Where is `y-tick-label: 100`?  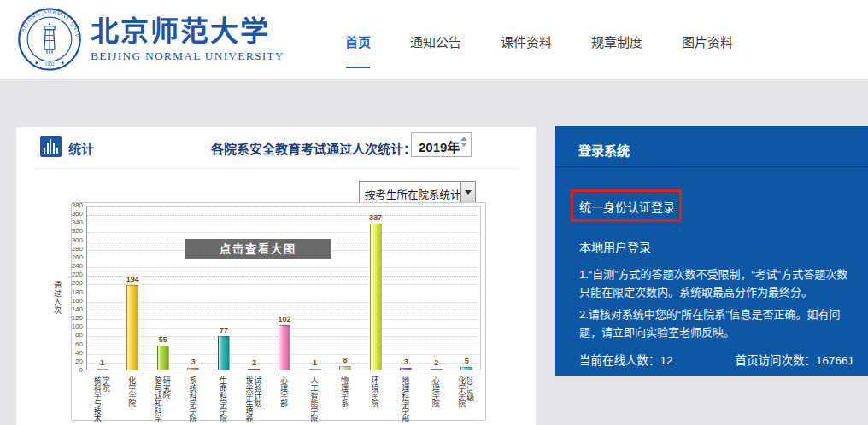 y-tick-label: 100 is located at coordinates (68, 327).